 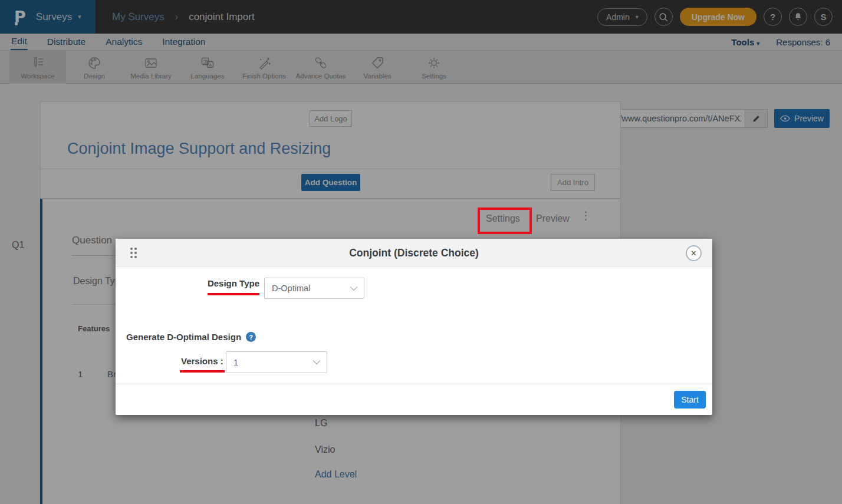 I want to click on versions-select: 1, so click(x=277, y=362).